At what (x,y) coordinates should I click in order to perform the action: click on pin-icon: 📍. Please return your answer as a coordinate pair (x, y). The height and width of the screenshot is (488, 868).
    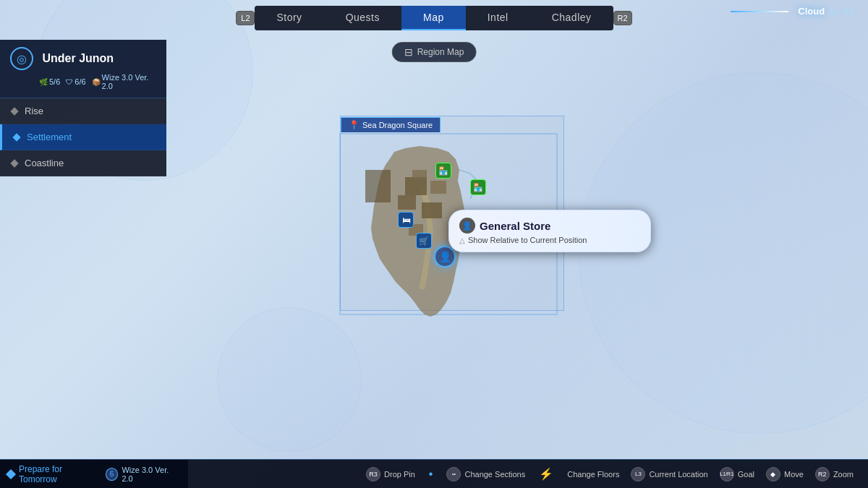
    Looking at the image, I should click on (354, 125).